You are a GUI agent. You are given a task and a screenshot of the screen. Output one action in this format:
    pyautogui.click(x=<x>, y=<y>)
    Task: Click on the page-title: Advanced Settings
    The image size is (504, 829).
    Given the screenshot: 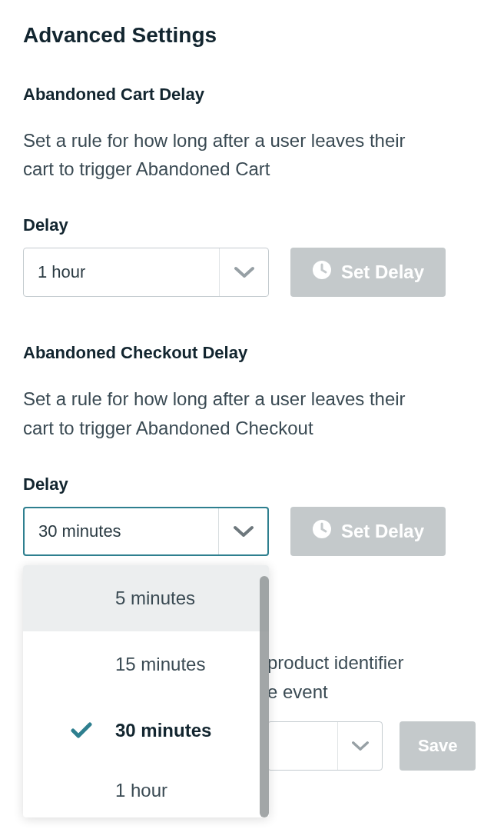 What is the action you would take?
    pyautogui.click(x=252, y=35)
    